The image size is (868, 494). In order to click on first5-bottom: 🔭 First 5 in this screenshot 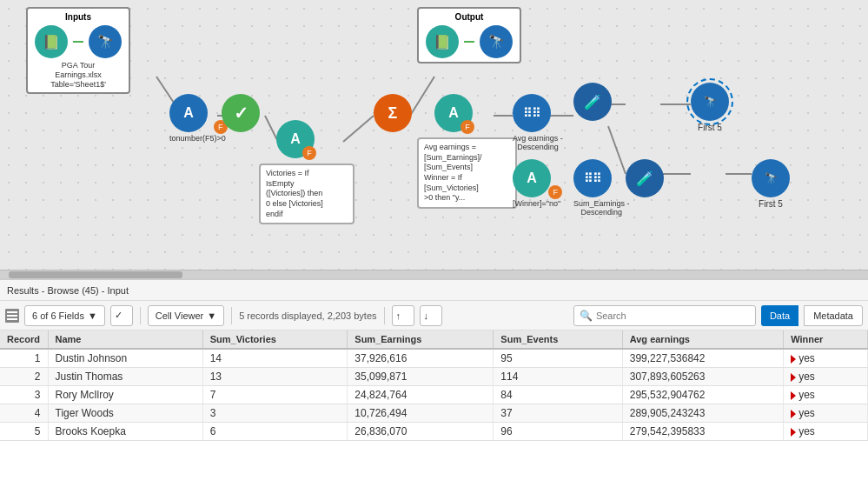, I will do `click(771, 184)`.